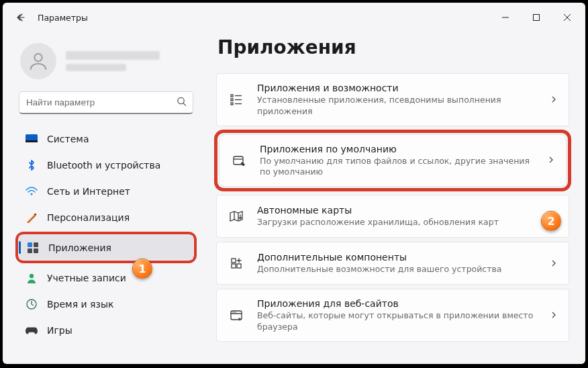 This screenshot has width=588, height=368. I want to click on card-apps-for-websites: Приложения для веб-сайтов Веб-сайты, кот…, so click(393, 316).